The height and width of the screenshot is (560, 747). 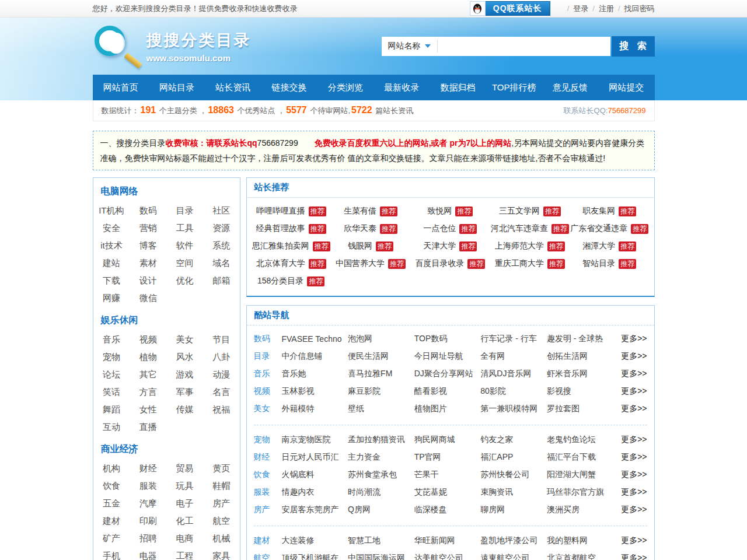 What do you see at coordinates (148, 246) in the screenshot?
I see `sidebar-category-link: 博客` at bounding box center [148, 246].